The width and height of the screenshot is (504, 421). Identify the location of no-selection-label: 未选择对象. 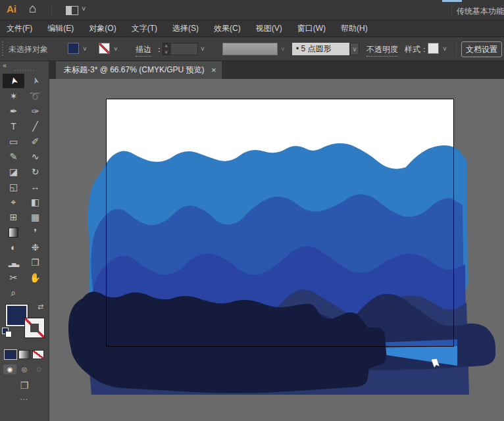
(28, 50).